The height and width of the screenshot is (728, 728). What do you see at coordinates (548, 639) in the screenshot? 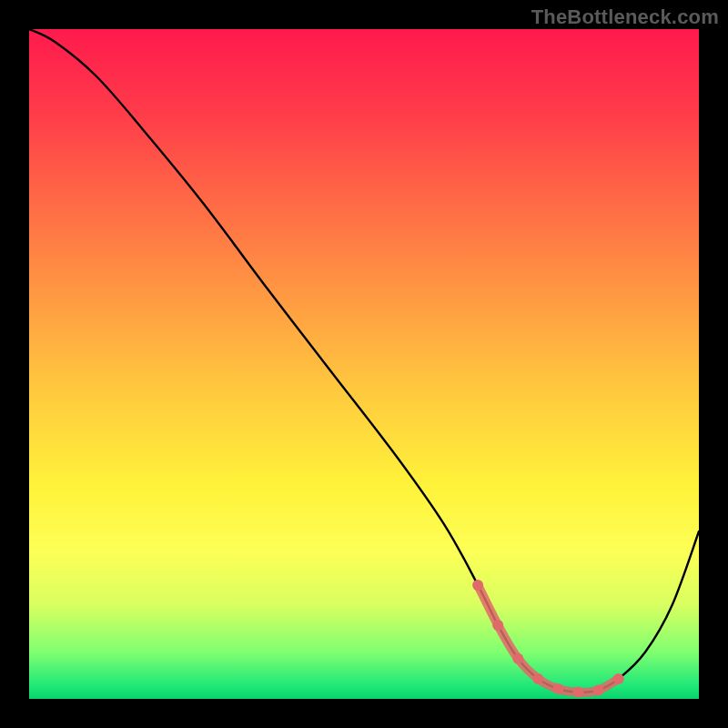
I see `optimal-range-markers` at bounding box center [548, 639].